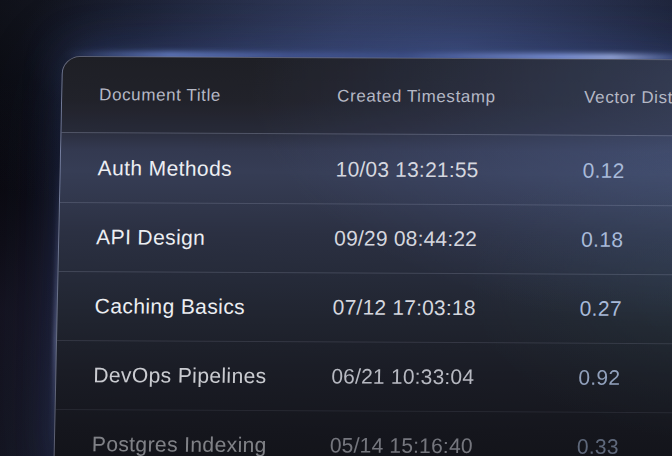 Image resolution: width=672 pixels, height=456 pixels. Describe the element at coordinates (214, 306) in the screenshot. I see `document-title: Caching Basics` at that location.